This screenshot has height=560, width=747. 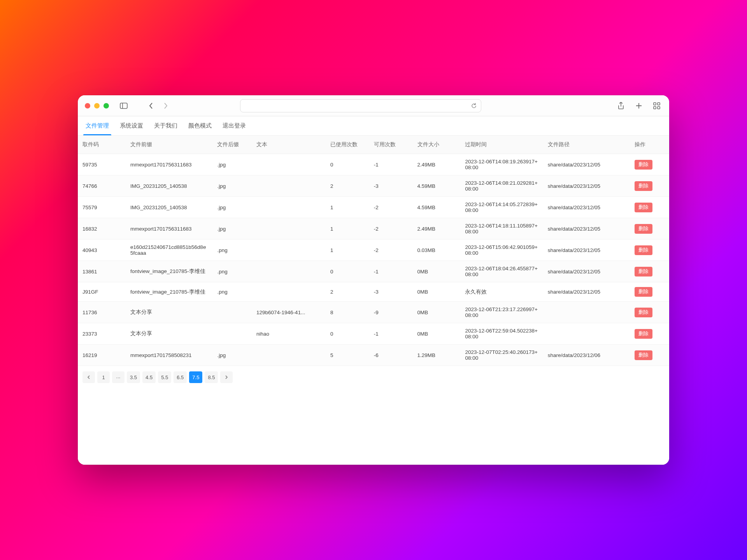 What do you see at coordinates (639, 106) in the screenshot?
I see `new-tab-icon` at bounding box center [639, 106].